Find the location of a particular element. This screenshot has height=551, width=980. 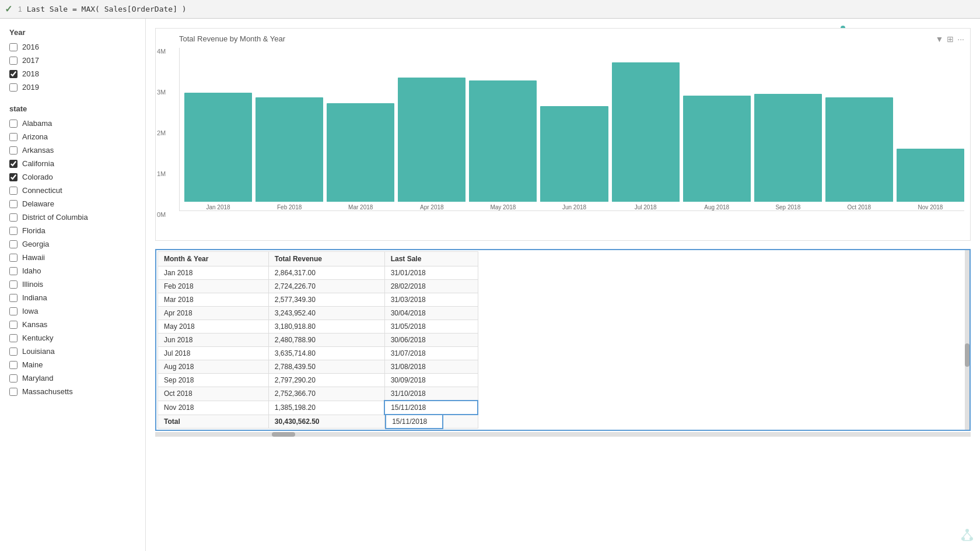

state-filter-california: California is located at coordinates (72, 163).